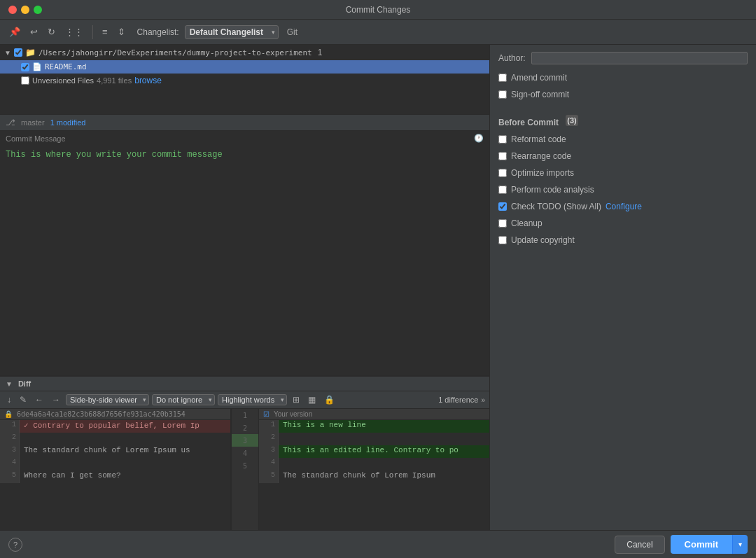 The width and height of the screenshot is (756, 558). What do you see at coordinates (266, 414) in the screenshot?
I see `checked-icon-right: ☑` at bounding box center [266, 414].